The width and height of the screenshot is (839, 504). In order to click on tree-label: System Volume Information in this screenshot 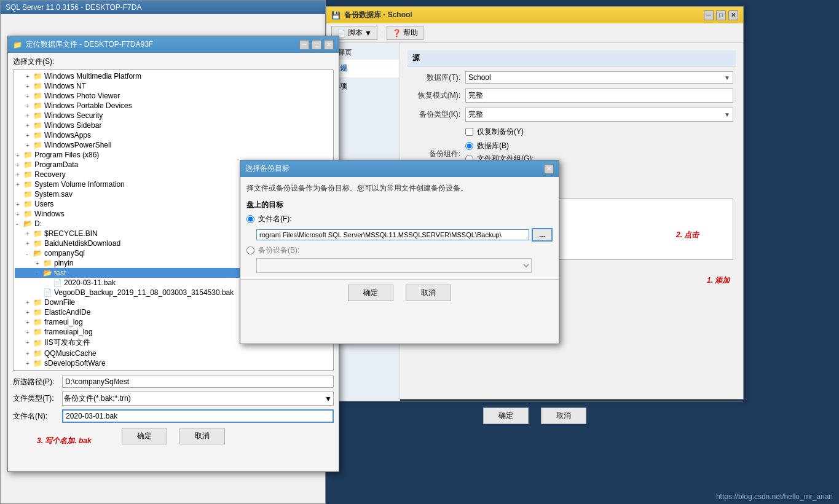, I will do `click(80, 184)`.